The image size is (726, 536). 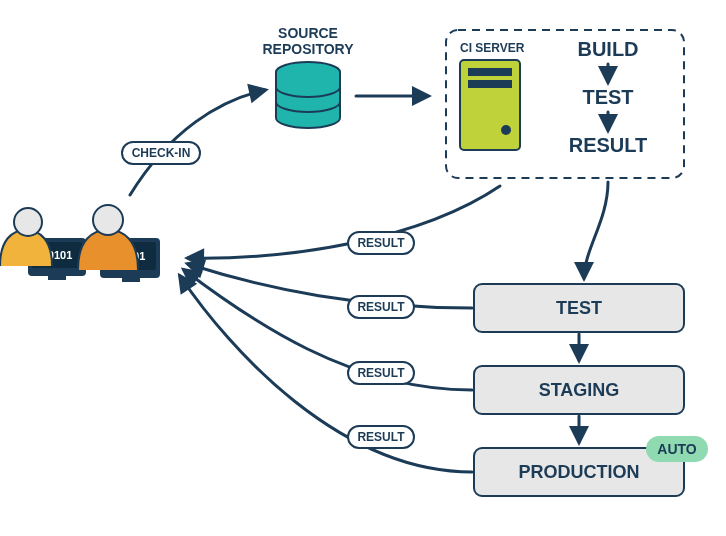 I want to click on svg-text: AUTO, so click(x=677, y=449).